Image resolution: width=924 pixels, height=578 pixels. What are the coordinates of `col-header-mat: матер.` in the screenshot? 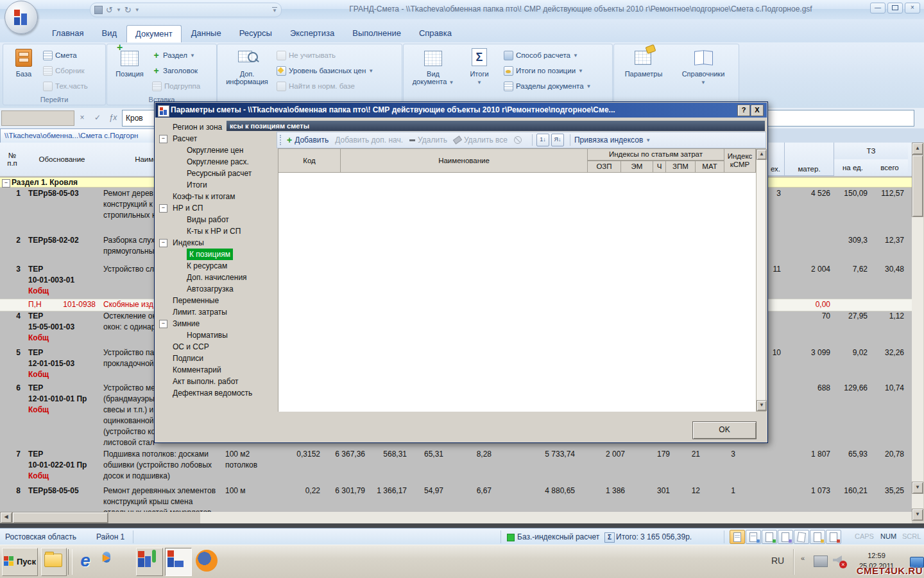 It's located at (810, 159).